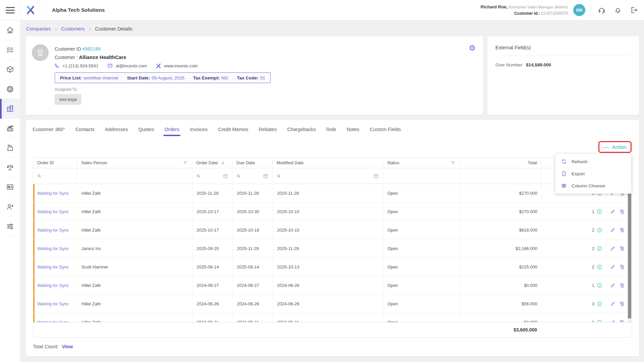 The image size is (644, 362). Describe the element at coordinates (38, 29) in the screenshot. I see `breadcrumb-companies: Companies` at that location.